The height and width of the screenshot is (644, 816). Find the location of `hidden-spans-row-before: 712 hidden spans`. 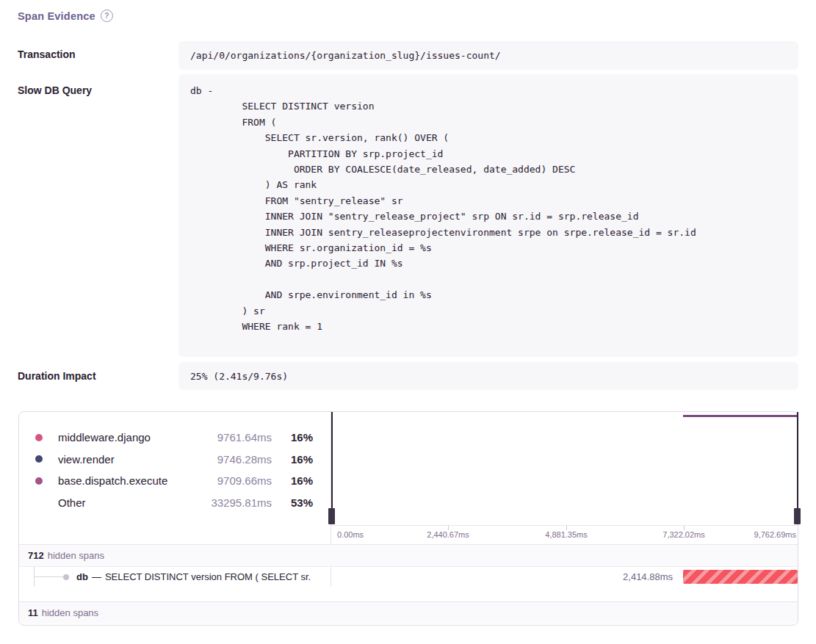

hidden-spans-row-before: 712 hidden spans is located at coordinates (408, 555).